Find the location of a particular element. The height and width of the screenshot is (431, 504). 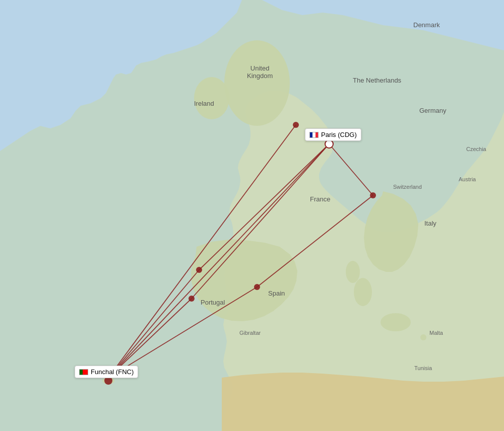

portugal-flag is located at coordinates (84, 372).